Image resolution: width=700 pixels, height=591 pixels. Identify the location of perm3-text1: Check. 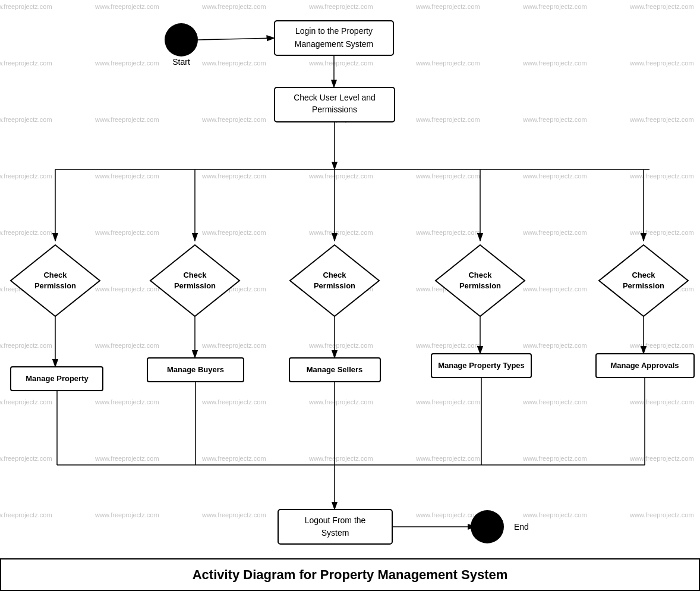
(335, 275).